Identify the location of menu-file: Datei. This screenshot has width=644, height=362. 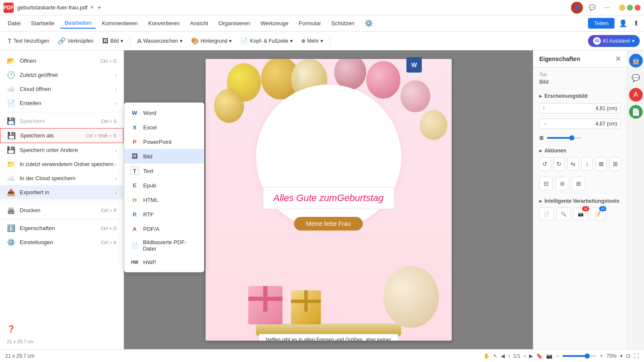
(14, 23).